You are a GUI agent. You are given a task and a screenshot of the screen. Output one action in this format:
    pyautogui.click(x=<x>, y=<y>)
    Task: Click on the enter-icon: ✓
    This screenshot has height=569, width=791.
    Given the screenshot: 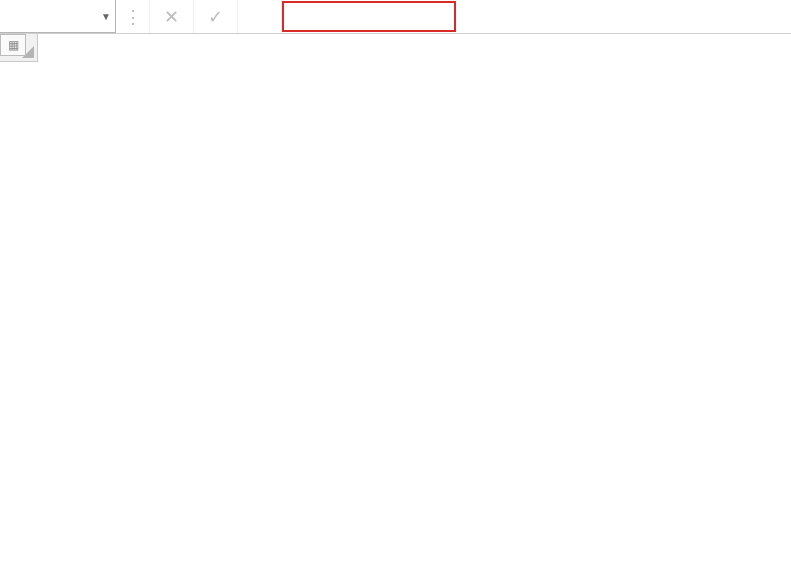 What is the action you would take?
    pyautogui.click(x=216, y=16)
    